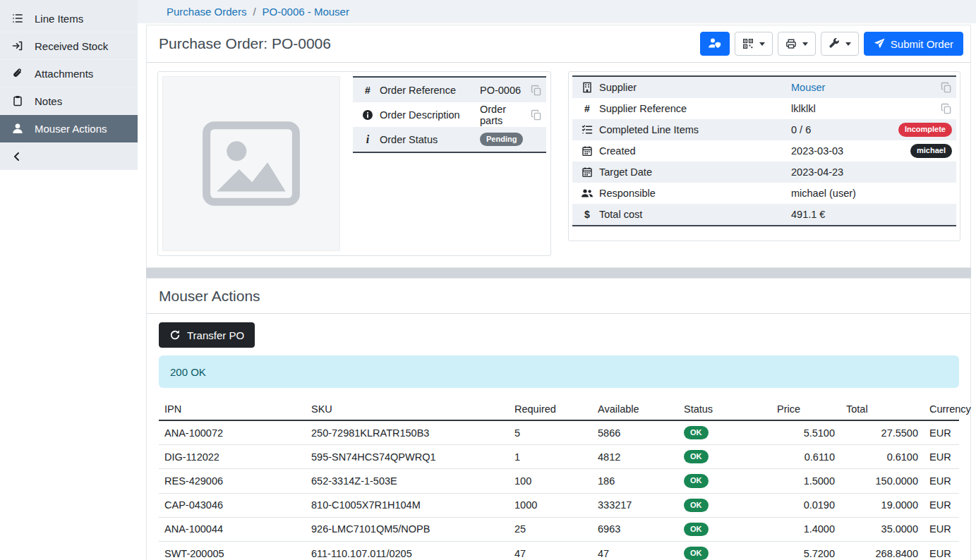 This screenshot has height=560, width=976. I want to click on cell-total: 19.0000, so click(882, 505).